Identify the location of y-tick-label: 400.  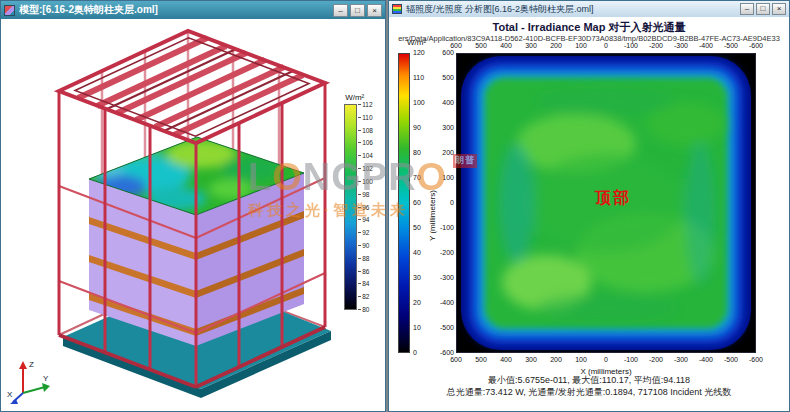
(448, 103).